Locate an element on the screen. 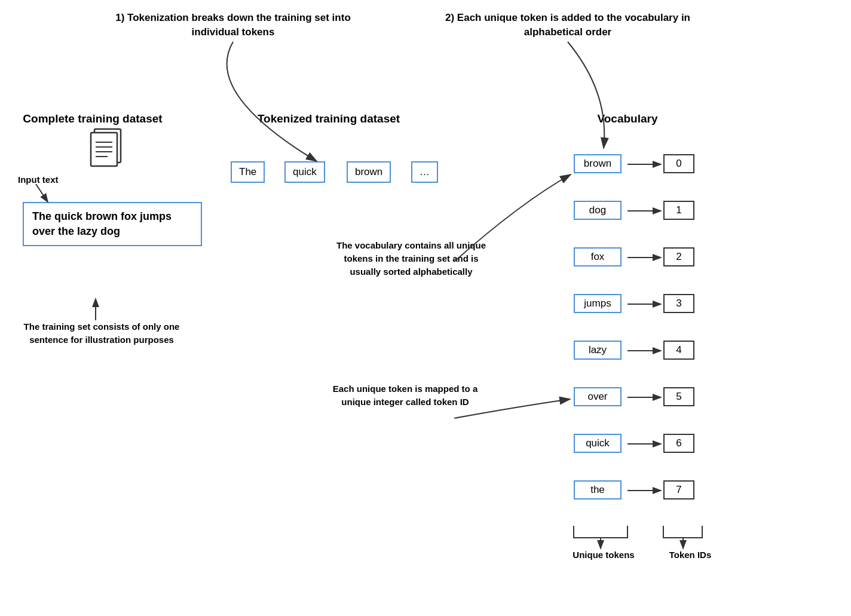  token-quick: quick is located at coordinates (305, 172).